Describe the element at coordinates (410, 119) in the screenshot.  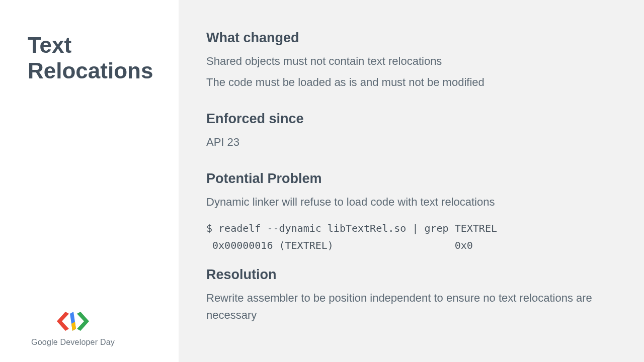
I see `heading-enforced-since: Enforced since` at that location.